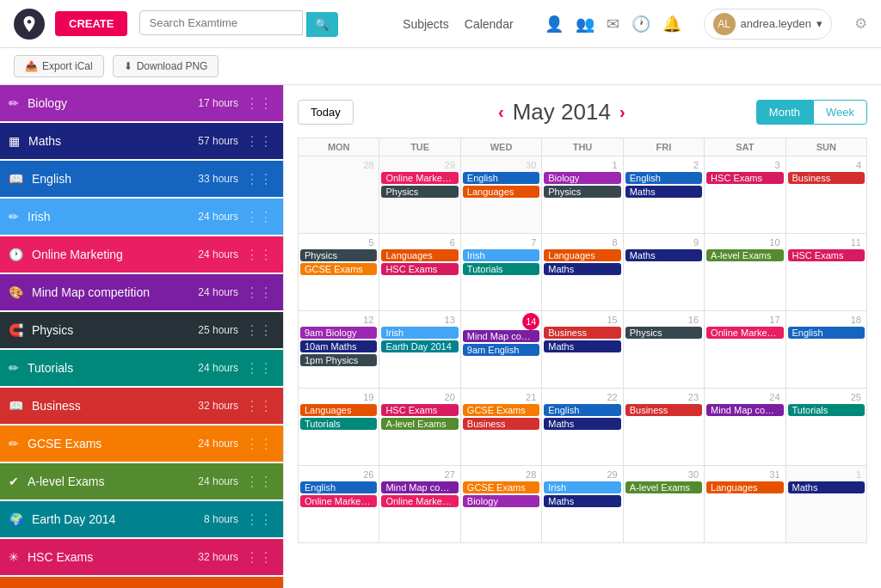  What do you see at coordinates (420, 273) in the screenshot?
I see `calendar-day-cell: 6LanguagesHSC Exams` at bounding box center [420, 273].